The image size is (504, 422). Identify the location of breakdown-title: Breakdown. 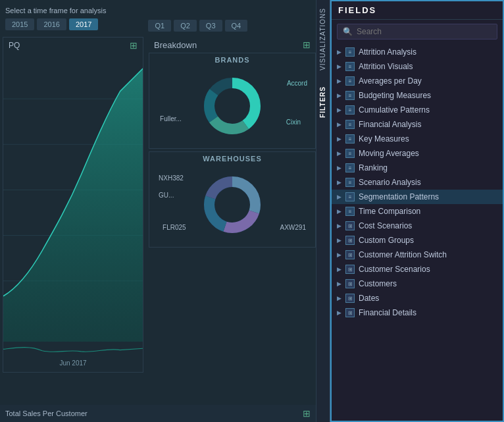
(175, 45).